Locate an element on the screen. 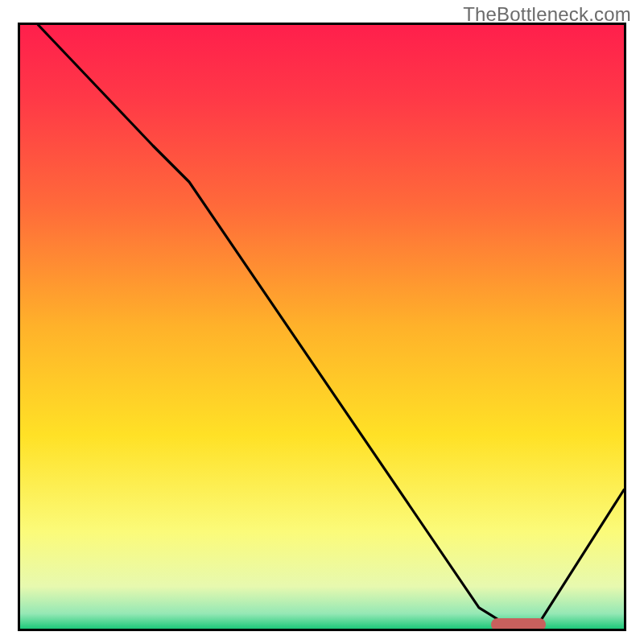 The width and height of the screenshot is (644, 644). bottleneck-optimal-range-marker is located at coordinates (518, 625).